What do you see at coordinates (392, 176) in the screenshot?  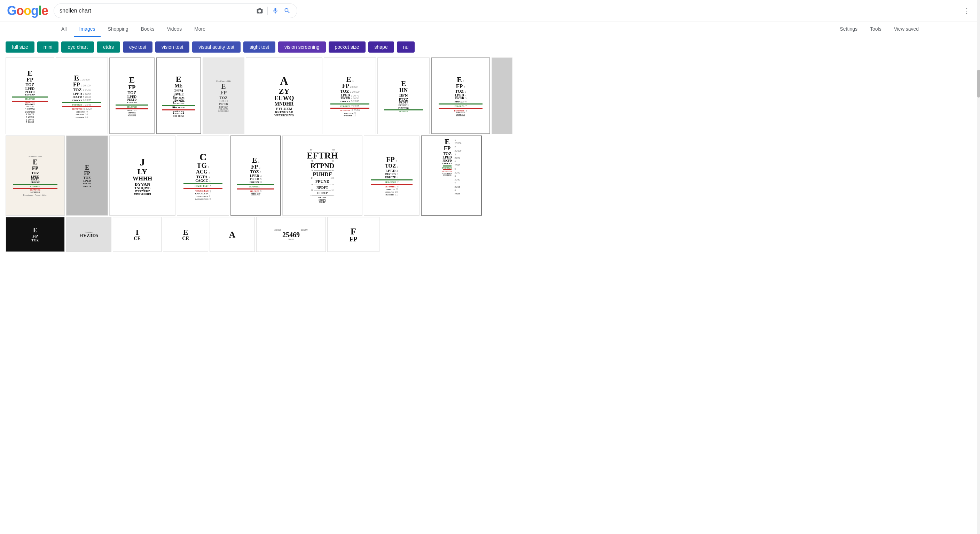 I see `image-card: FP2 TOZ3 LPED4 PECFD5 EDFCZP6 FELOPZD7 D…` at bounding box center [392, 176].